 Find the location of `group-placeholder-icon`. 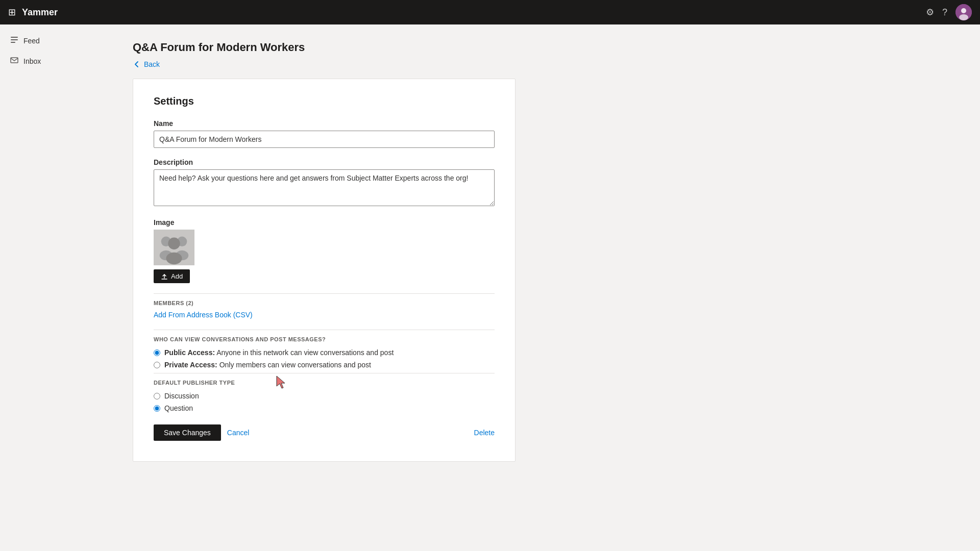

group-placeholder-icon is located at coordinates (174, 247).